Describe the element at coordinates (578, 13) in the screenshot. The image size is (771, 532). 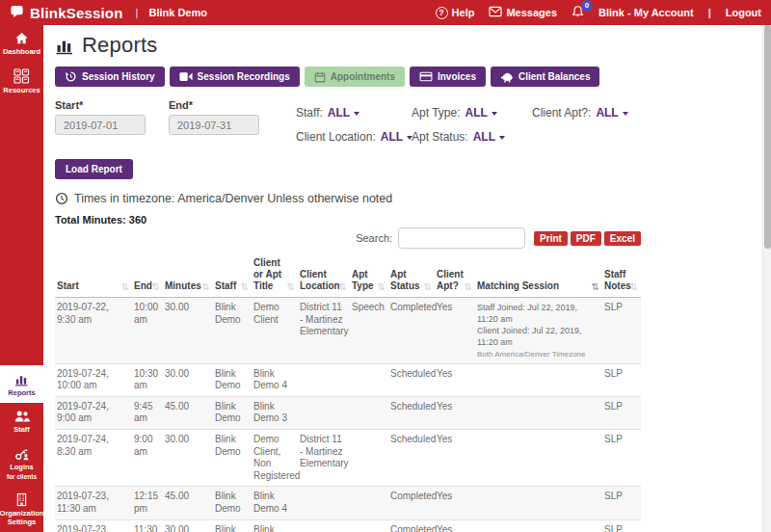
I see `notifications-button: 0` at that location.